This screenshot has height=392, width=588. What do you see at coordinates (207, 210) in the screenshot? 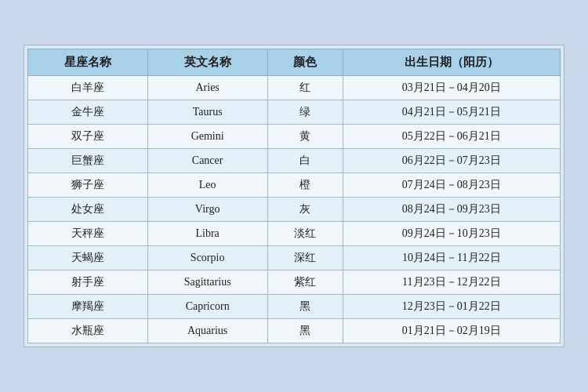
I see `cell-5-1: Virgo` at bounding box center [207, 210].